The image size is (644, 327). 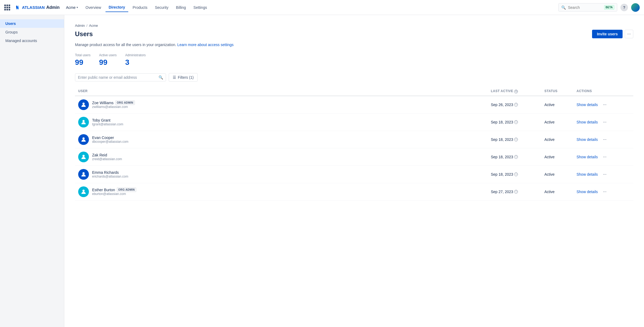 What do you see at coordinates (108, 122) in the screenshot?
I see `user-info: Toby Grant tgrant@atlassian.com` at bounding box center [108, 122].